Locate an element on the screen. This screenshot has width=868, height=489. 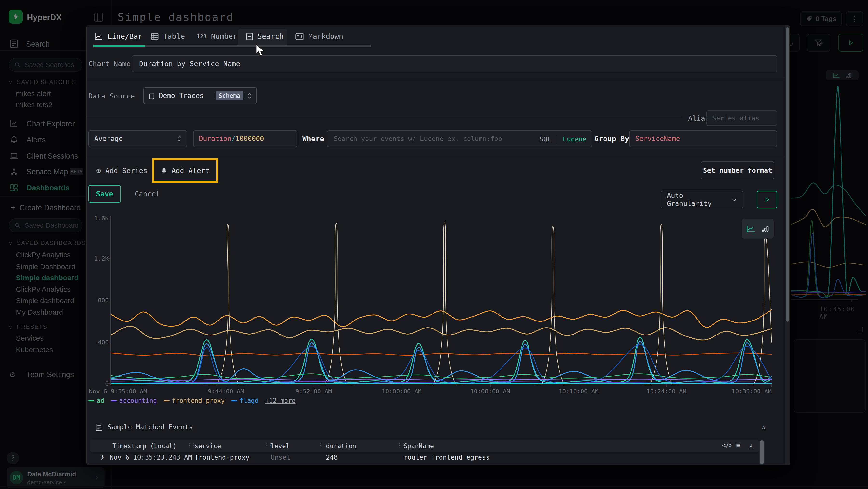
data-source-value: Demo Traces is located at coordinates (181, 96).